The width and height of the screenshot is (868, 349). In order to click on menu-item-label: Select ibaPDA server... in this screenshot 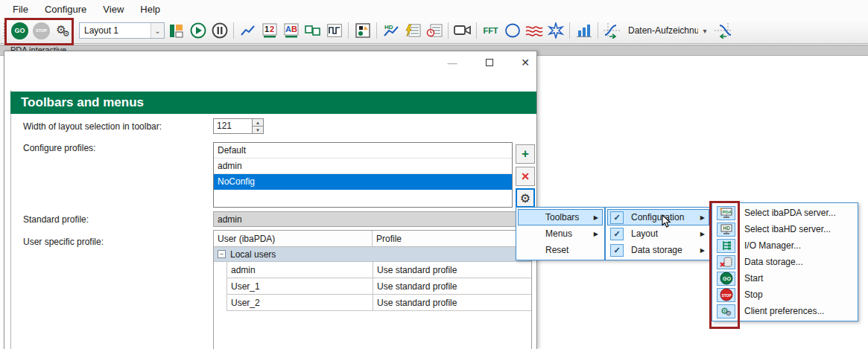, I will do `click(785, 213)`.